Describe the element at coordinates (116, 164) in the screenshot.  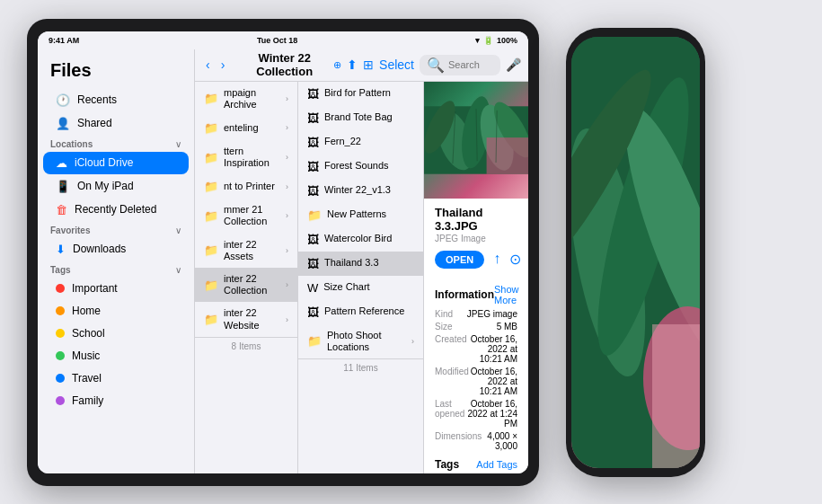
I see `sidebar-item-icloud: ☁ iCloud Drive` at that location.